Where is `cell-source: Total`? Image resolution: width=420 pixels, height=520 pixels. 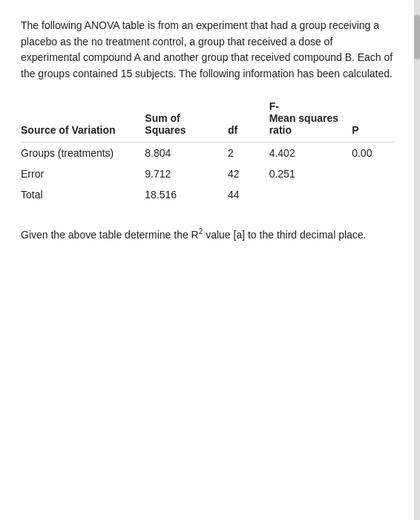 cell-source: Total is located at coordinates (83, 195).